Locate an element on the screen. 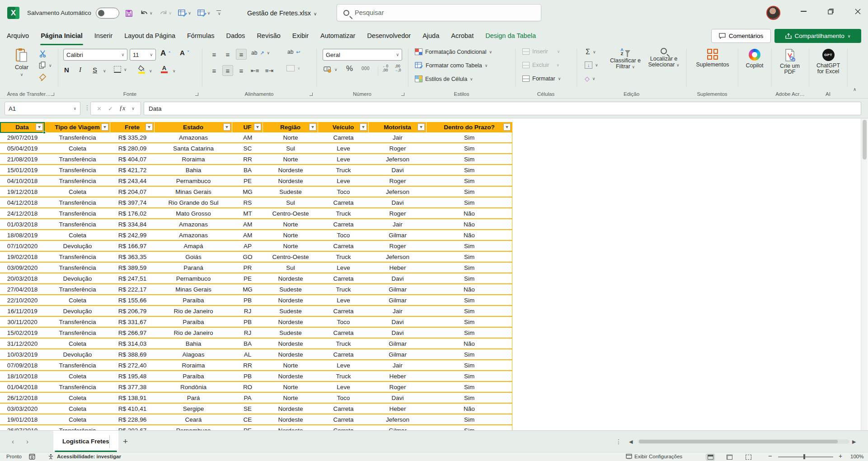 The image size is (868, 461). cell: R$ 388,69 is located at coordinates (132, 355).